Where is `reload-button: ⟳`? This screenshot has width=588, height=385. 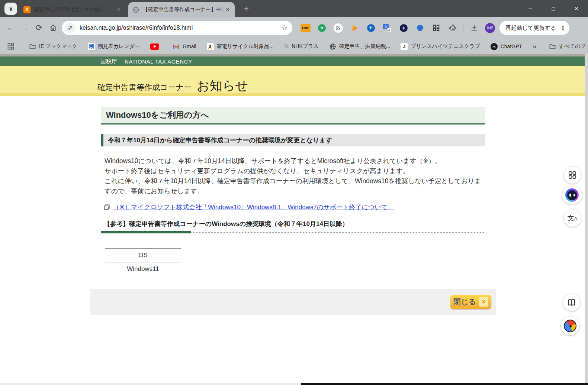
reload-button: ⟳ is located at coordinates (39, 28).